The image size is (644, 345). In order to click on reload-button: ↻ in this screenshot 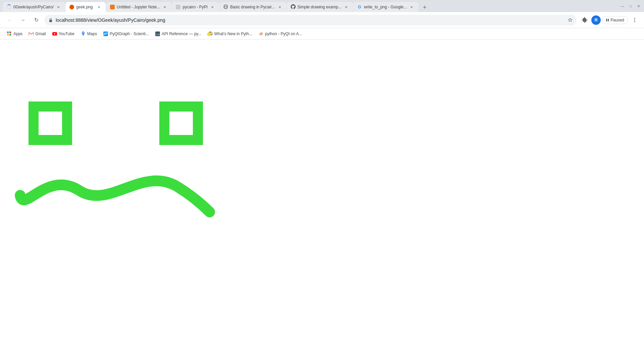, I will do `click(36, 20)`.